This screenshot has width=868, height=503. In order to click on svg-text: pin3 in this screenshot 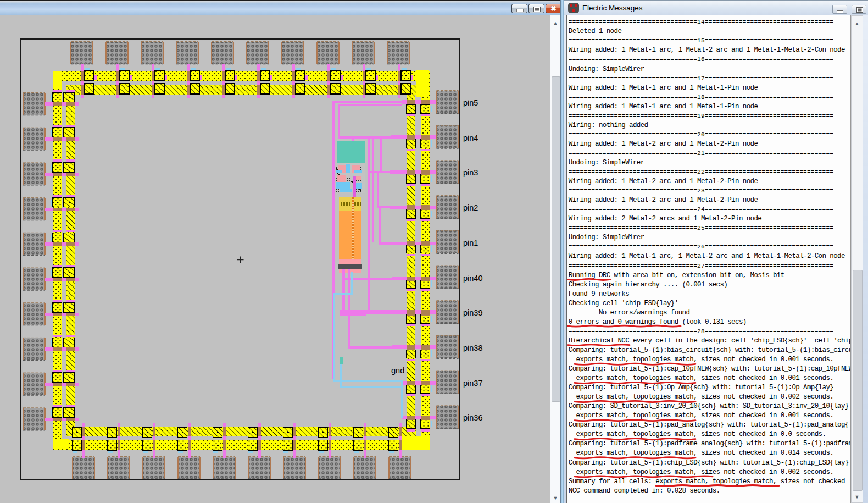, I will do `click(470, 173)`.